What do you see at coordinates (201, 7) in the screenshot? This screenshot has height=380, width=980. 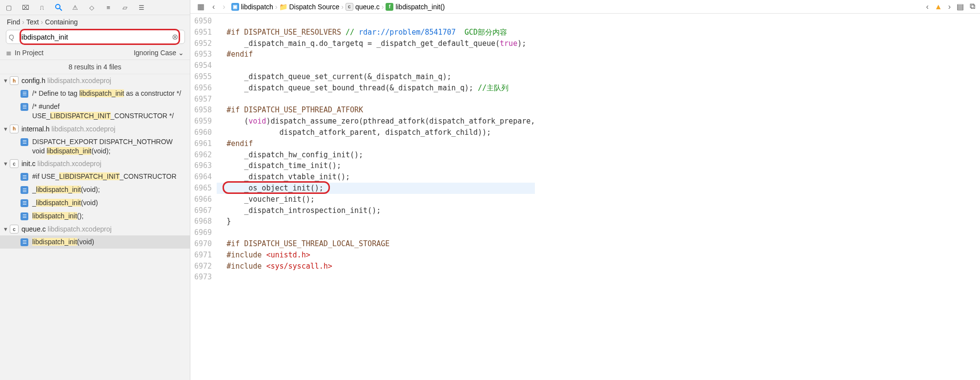 I see `related-items-icon: ▦` at bounding box center [201, 7].